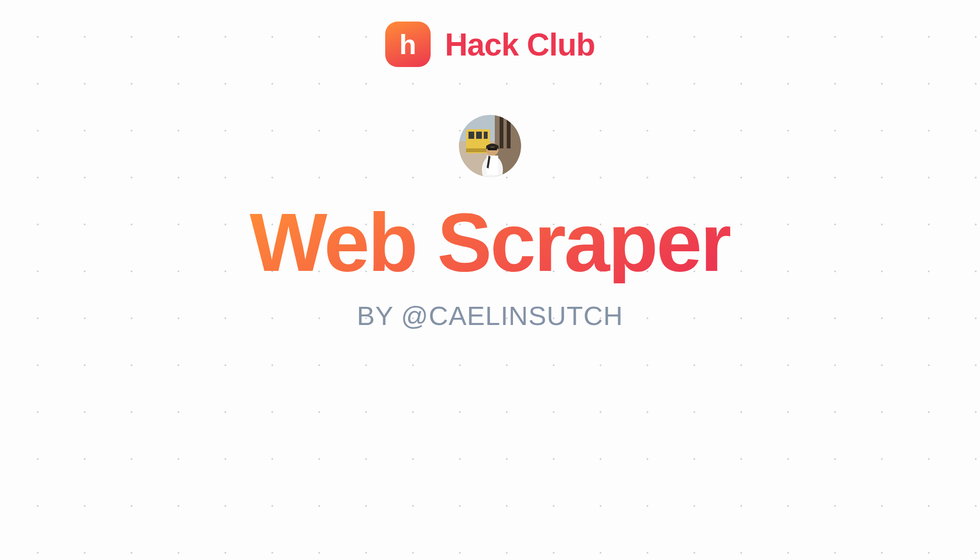 The height and width of the screenshot is (560, 980). What do you see at coordinates (490, 242) in the screenshot?
I see `page-title: Web Scraper` at bounding box center [490, 242].